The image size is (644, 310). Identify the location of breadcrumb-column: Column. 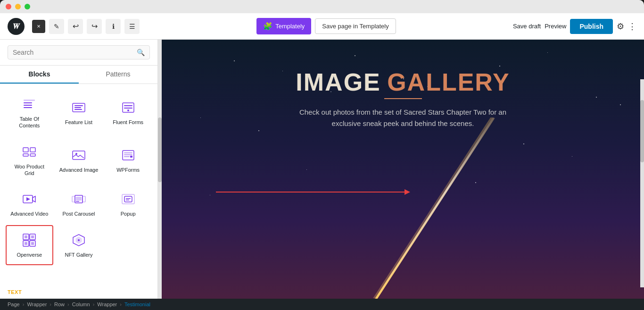
(81, 304).